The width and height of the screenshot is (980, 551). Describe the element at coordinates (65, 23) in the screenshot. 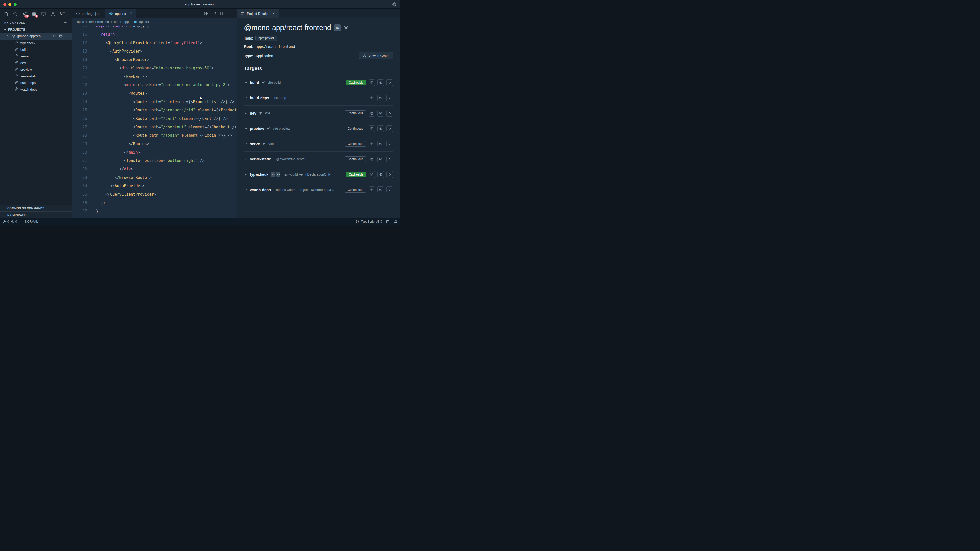

I see `sidebar-more-actions-icon: ⋯` at that location.